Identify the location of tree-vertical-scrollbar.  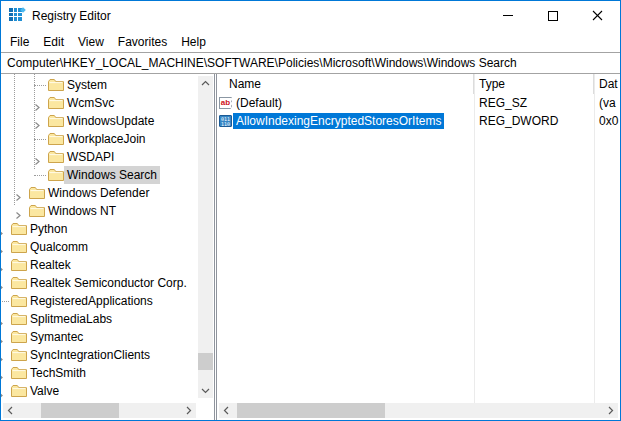
(206, 237).